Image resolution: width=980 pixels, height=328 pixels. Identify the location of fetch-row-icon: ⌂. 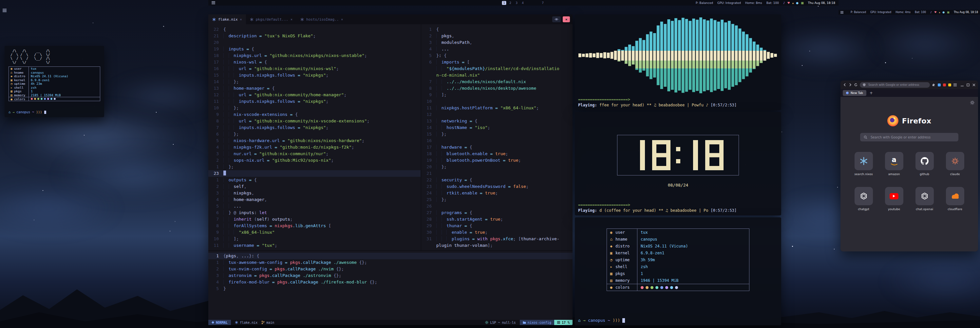
(11, 73).